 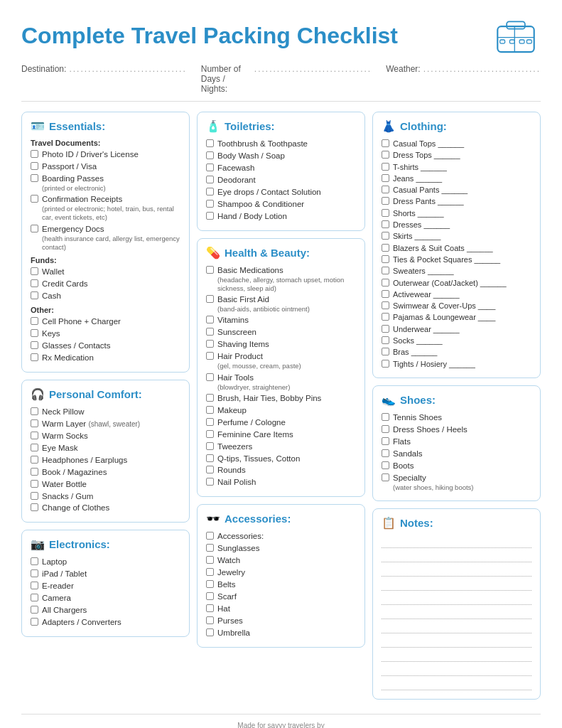 What do you see at coordinates (281, 584) in the screenshot?
I see `list-item: Belts` at bounding box center [281, 584].